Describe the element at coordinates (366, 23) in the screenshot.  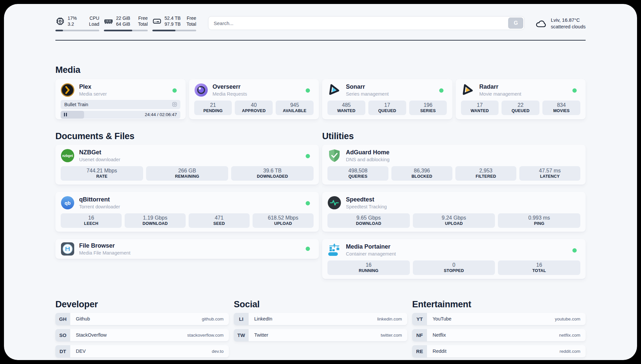
I see `search-input` at that location.